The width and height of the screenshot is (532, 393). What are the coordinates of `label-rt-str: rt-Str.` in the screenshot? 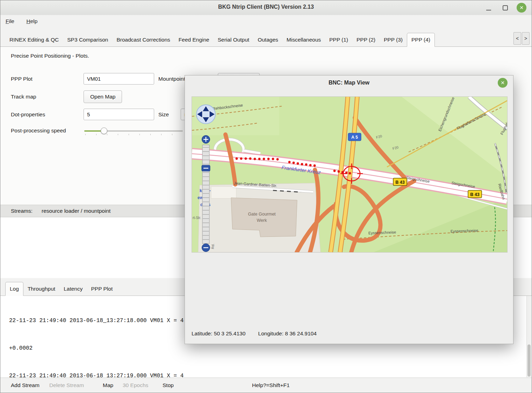 It's located at (197, 218).